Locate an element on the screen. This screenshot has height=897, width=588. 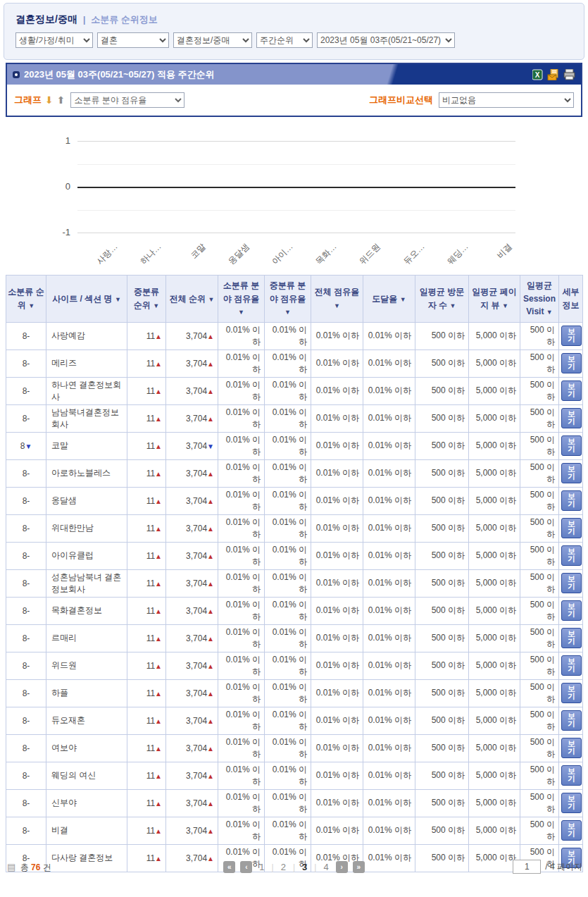
graph-metric-select: 소분류 분야 점유율 is located at coordinates (127, 100).